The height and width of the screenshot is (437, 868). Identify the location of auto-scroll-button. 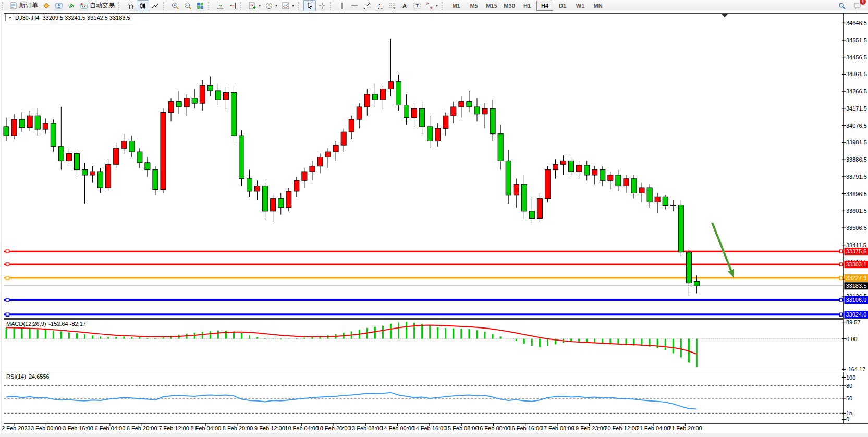
(220, 6).